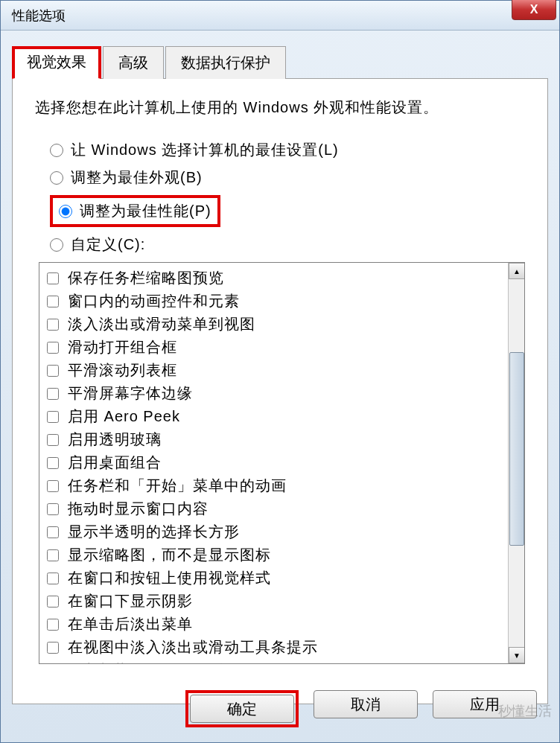  I want to click on checkbox-label: 显示缩略图，而不是显示图标, so click(170, 555).